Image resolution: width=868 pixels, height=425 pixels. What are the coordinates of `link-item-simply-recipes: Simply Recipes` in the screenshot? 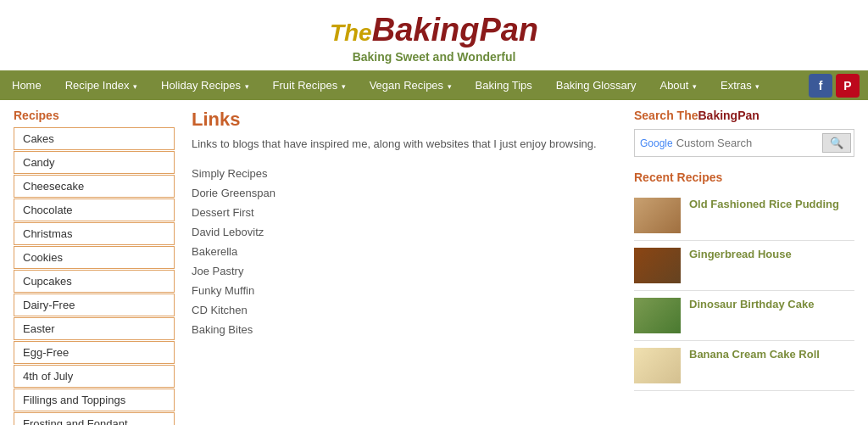 It's located at (404, 173).